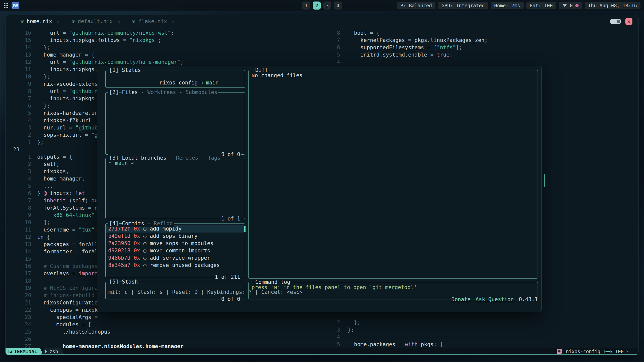 The height and width of the screenshot is (362, 644). Describe the element at coordinates (273, 282) in the screenshot. I see `panel-name: Command log` at that location.